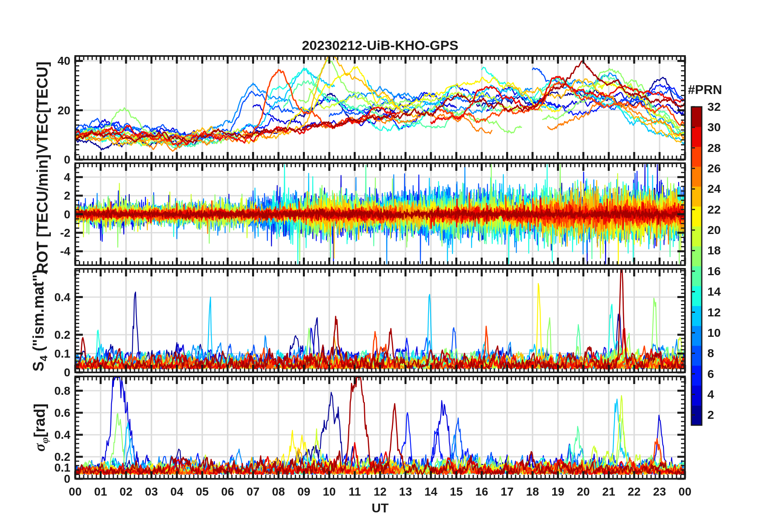  What do you see at coordinates (50, 251) in the screenshot?
I see `y-tick-label-rot--4: -4` at bounding box center [50, 251].